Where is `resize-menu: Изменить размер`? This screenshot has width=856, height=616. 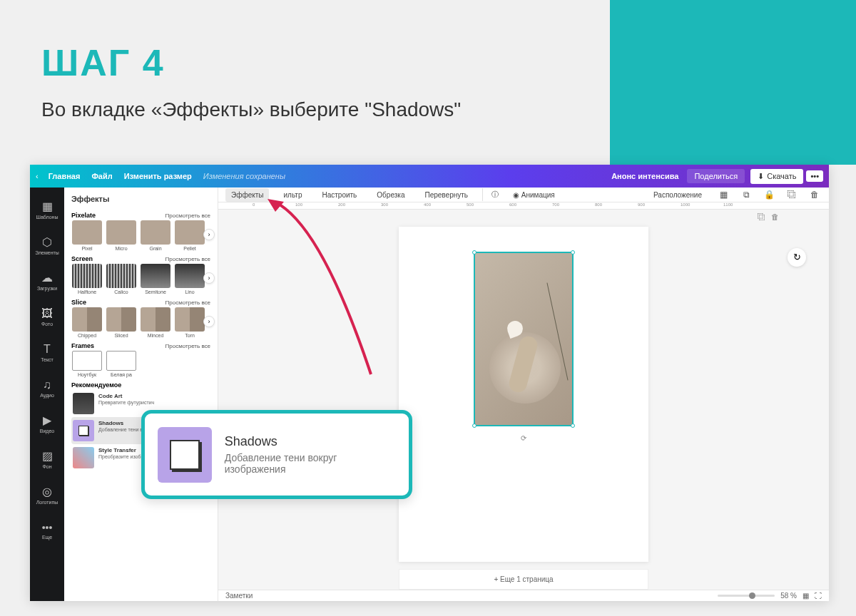
resize-menu: Изменить размер is located at coordinates (158, 176).